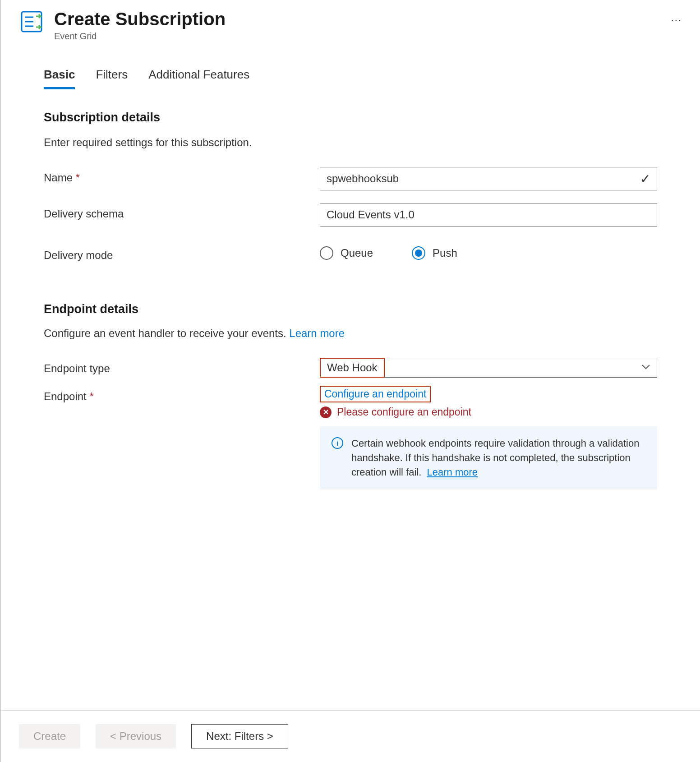  I want to click on delivery-mode-push-radio: Push, so click(435, 253).